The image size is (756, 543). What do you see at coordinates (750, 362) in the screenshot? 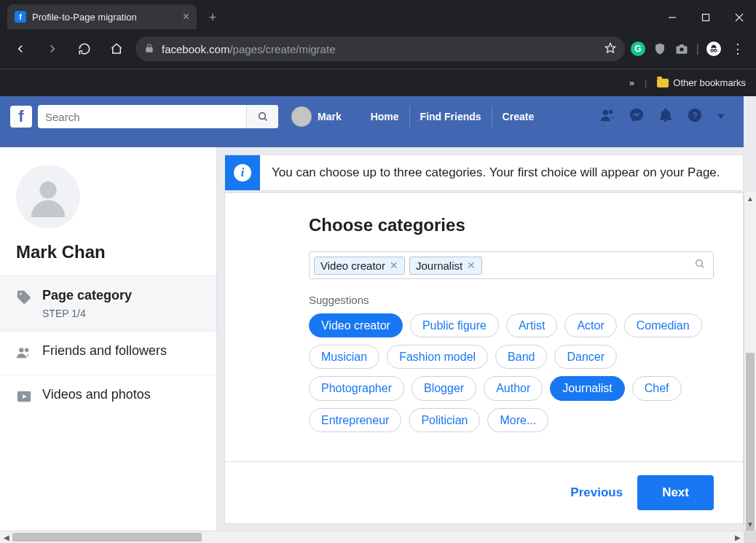
I see `vertical-scrollbar: ▲ ▼` at bounding box center [750, 362].